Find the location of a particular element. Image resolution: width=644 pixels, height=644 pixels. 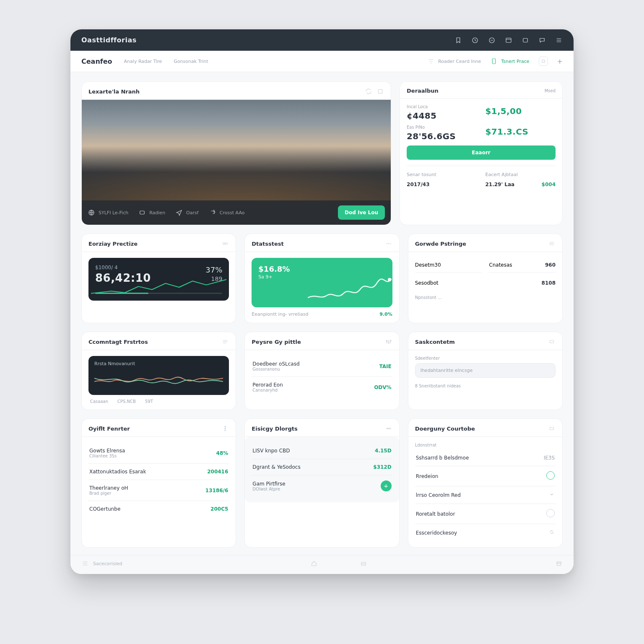

list-icon is located at coordinates (85, 564).